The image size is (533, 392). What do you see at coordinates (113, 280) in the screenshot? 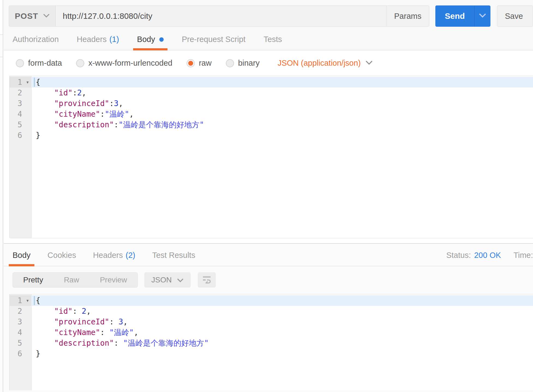
I see `view-preview-button: Preview` at bounding box center [113, 280].